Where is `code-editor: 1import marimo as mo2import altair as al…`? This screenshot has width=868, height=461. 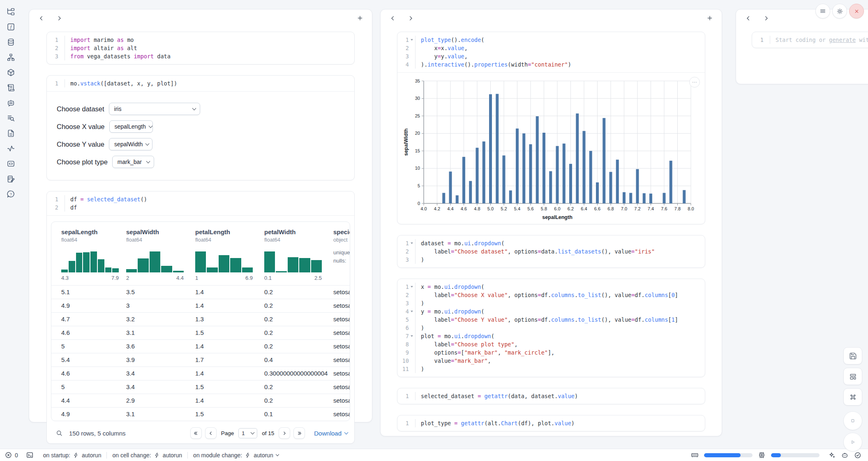 code-editor: 1import marimo as mo2import altair as al… is located at coordinates (201, 48).